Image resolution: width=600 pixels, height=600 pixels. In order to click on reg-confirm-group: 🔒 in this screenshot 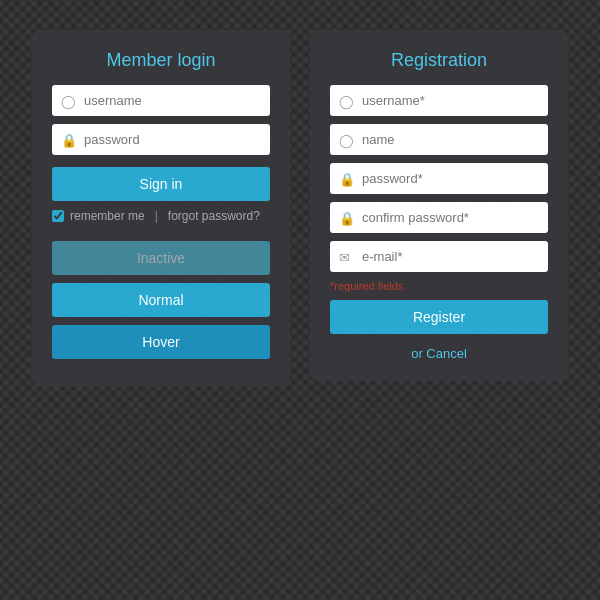, I will do `click(439, 218)`.